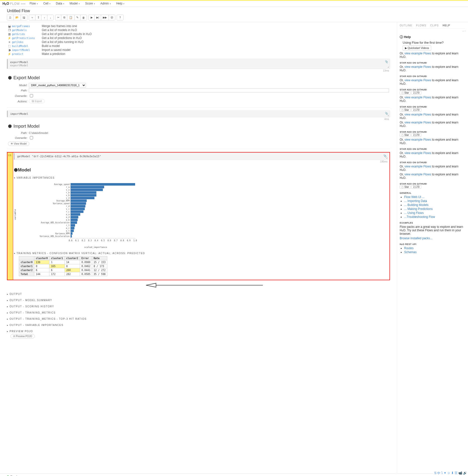 The width and height of the screenshot is (468, 476). What do you see at coordinates (456, 473) in the screenshot?
I see `tray-icon: ☰` at bounding box center [456, 473].